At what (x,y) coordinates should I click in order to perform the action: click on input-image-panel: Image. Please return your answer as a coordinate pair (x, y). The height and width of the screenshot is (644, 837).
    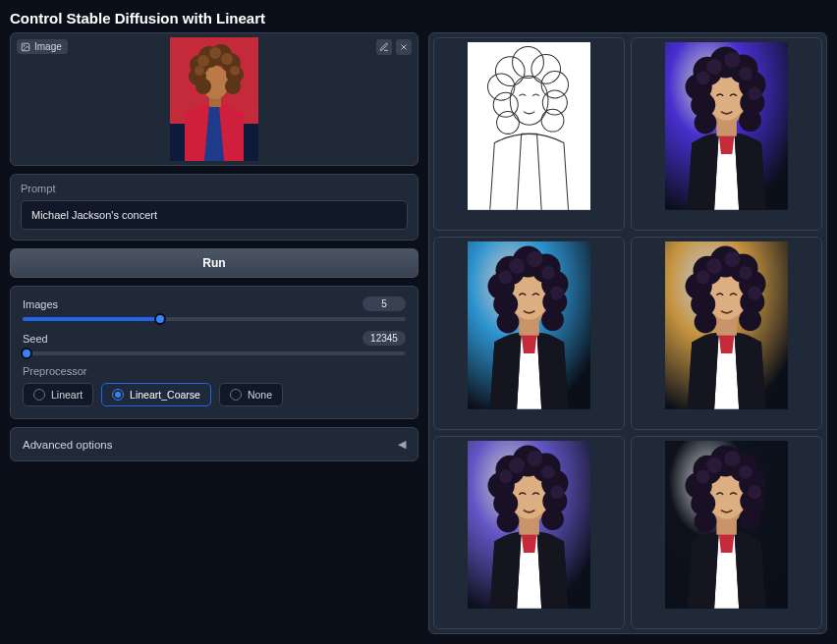
    Looking at the image, I should click on (214, 99).